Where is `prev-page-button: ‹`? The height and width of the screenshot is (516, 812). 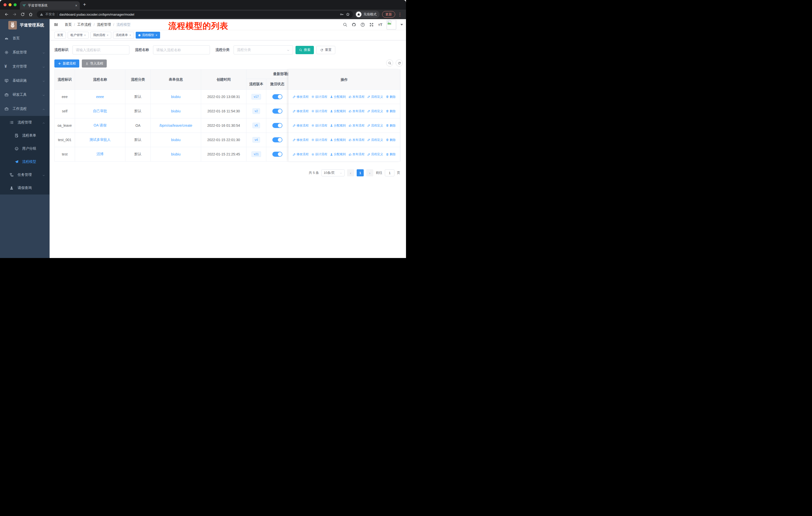
prev-page-button: ‹ is located at coordinates (351, 173).